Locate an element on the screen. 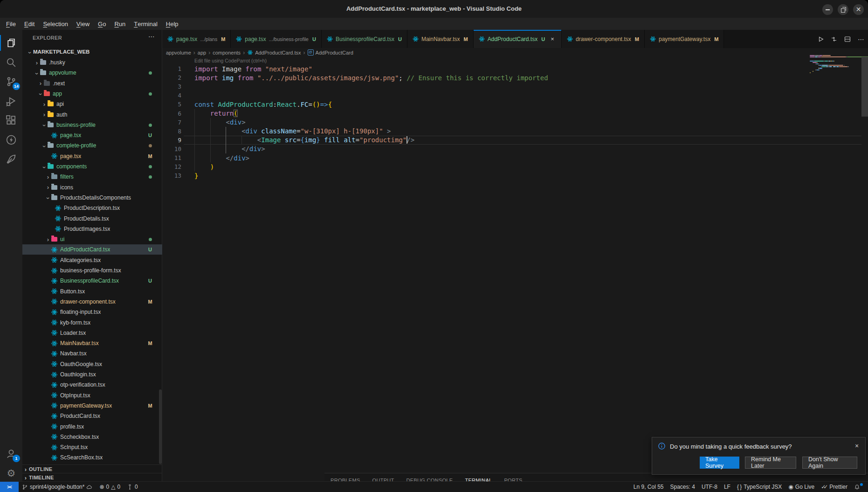 This screenshot has width=868, height=492. menu-item-go: Go is located at coordinates (102, 24).